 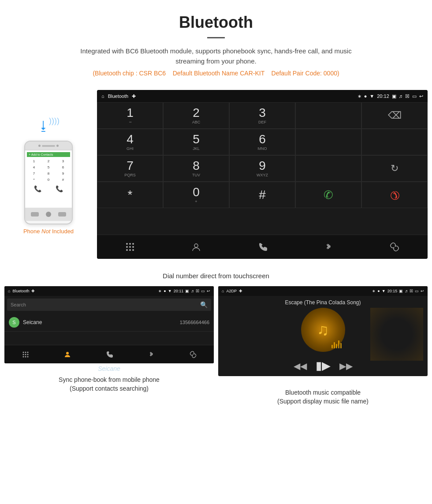 I want to click on wifi-icon: ▼, so click(x=372, y=96).